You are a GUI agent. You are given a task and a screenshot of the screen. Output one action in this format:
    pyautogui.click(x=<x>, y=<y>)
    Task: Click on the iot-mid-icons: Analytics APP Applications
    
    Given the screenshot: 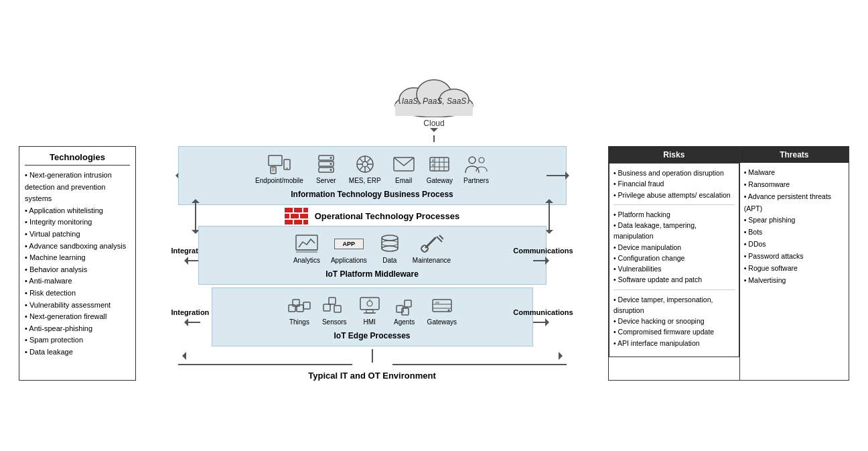 What is the action you would take?
    pyautogui.click(x=372, y=249)
    